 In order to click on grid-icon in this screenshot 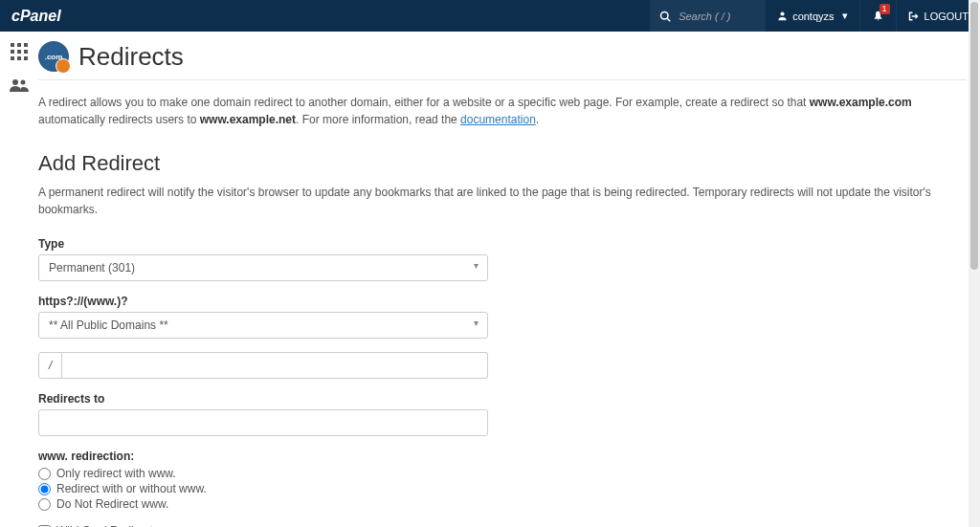, I will do `click(19, 54)`.